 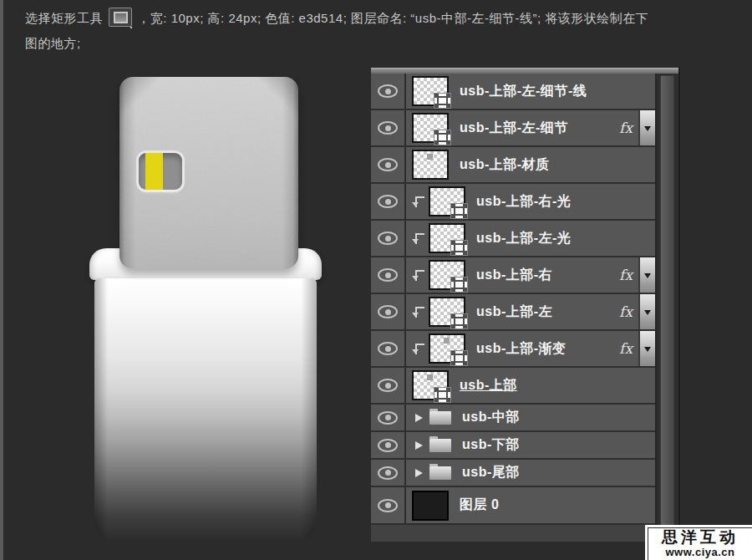 I want to click on layer-name: usb-上部-材质, so click(x=505, y=165).